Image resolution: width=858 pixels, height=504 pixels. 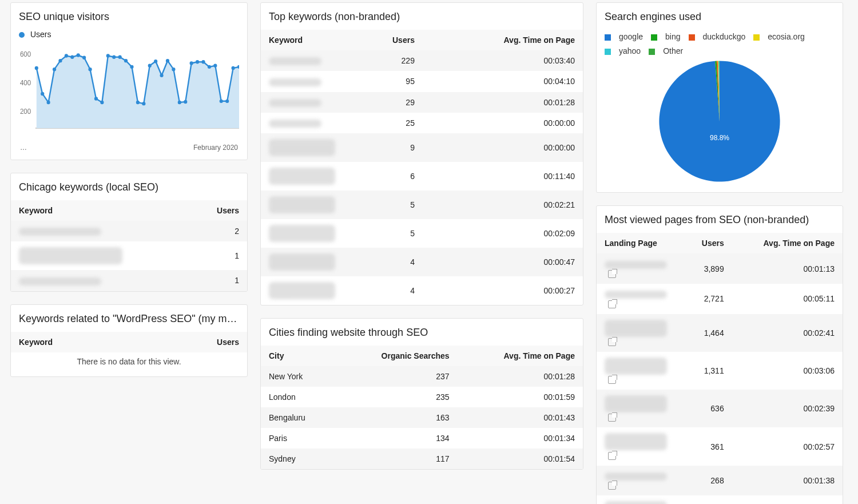 What do you see at coordinates (422, 123) in the screenshot?
I see `table-row: 2500:00:00` at bounding box center [422, 123].